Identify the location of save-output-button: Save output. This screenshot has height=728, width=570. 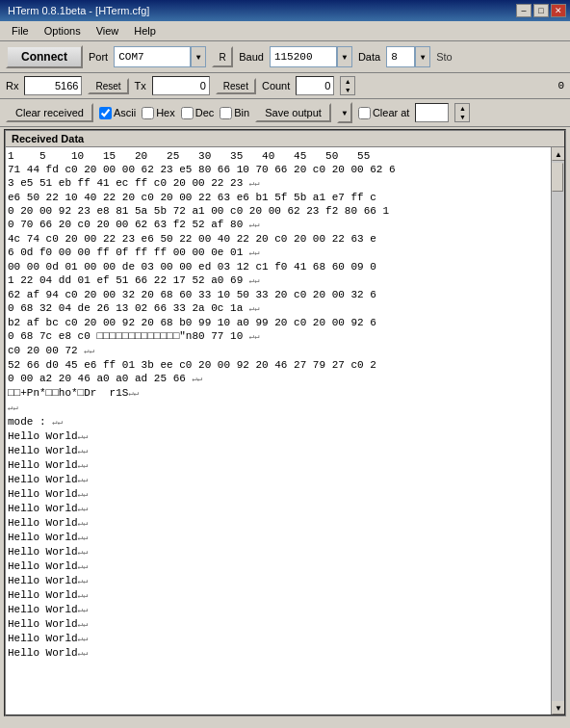
(293, 113).